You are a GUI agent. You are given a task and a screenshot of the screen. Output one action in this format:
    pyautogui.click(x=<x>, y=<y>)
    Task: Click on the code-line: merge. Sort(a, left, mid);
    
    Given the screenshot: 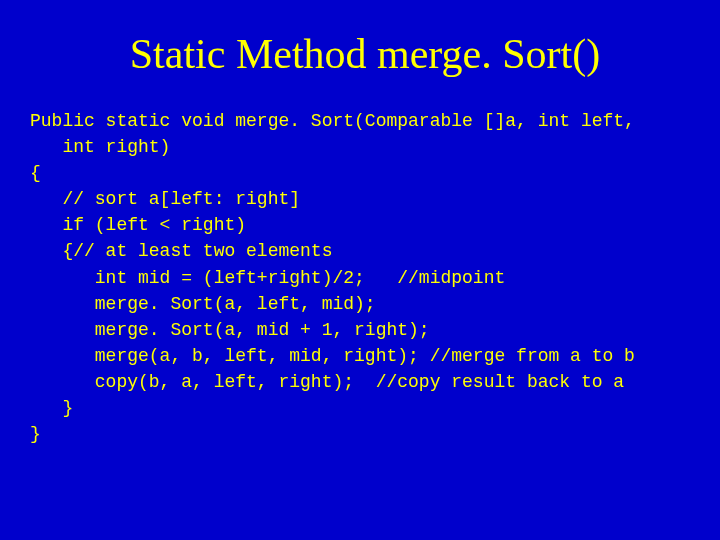 What is the action you would take?
    pyautogui.click(x=203, y=304)
    